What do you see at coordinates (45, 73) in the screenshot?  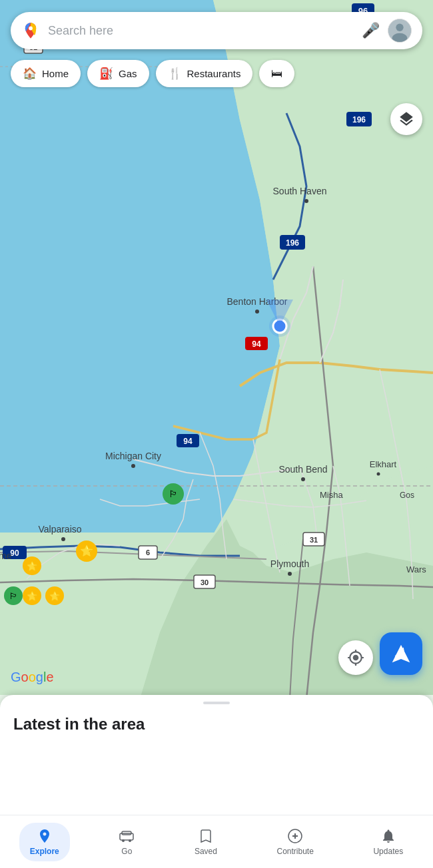 I see `pill-home: 🏠 Home` at bounding box center [45, 73].